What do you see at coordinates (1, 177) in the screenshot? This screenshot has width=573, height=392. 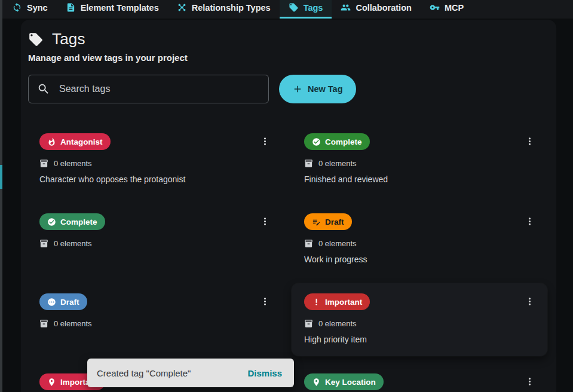 I see `scroll-indicator` at bounding box center [1, 177].